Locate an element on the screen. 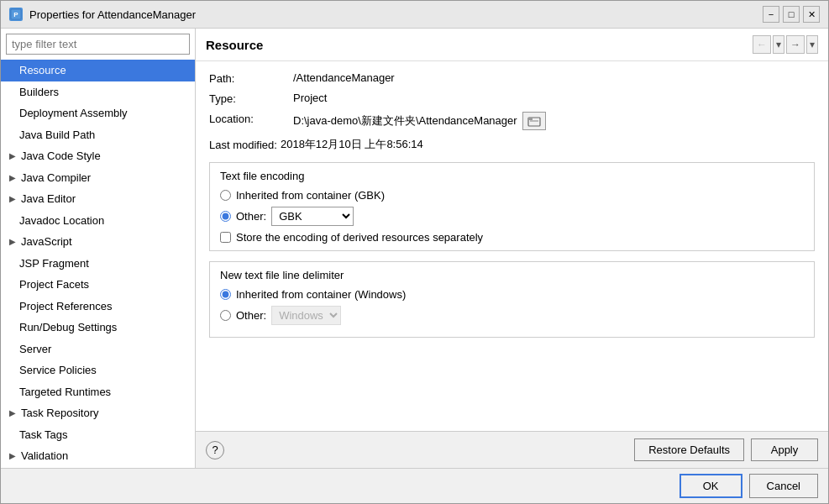 The height and width of the screenshot is (504, 829). delimiter-other-radio is located at coordinates (225, 316).